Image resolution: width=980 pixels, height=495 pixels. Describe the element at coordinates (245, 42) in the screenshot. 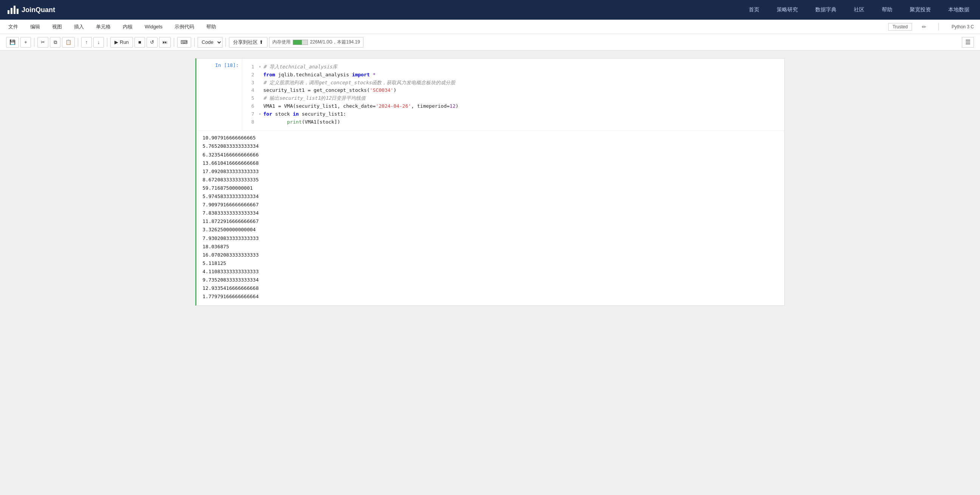

I see `share-label: 分享到社区` at that location.